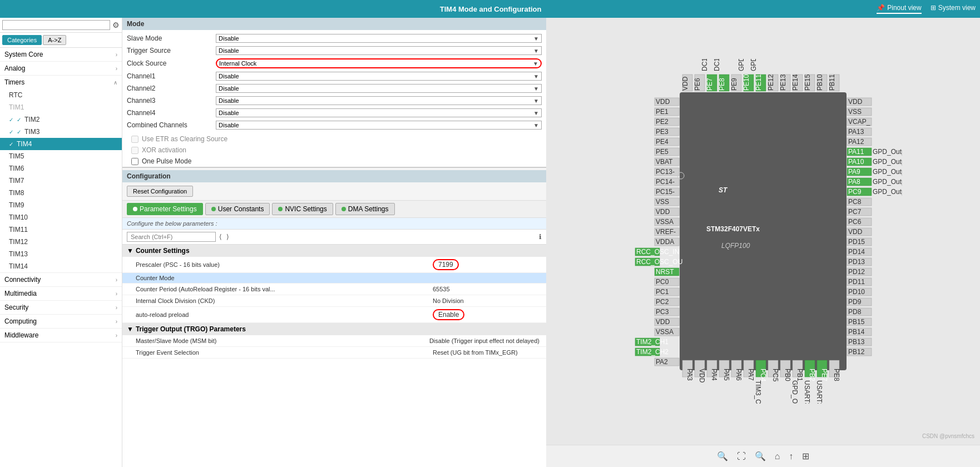 This screenshot has height=467, width=980. Describe the element at coordinates (662, 302) in the screenshot. I see `svg-text: PC2` at that location.